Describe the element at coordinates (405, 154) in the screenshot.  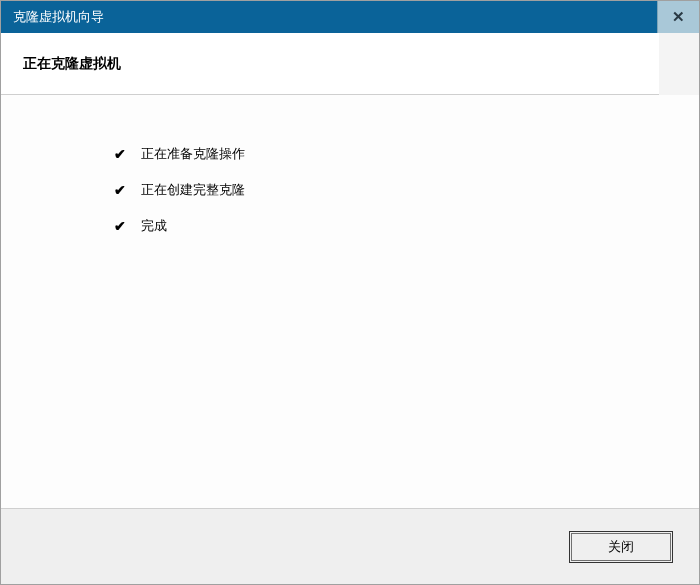
I see `task-row: ✔ 正在准备克隆操作` at that location.